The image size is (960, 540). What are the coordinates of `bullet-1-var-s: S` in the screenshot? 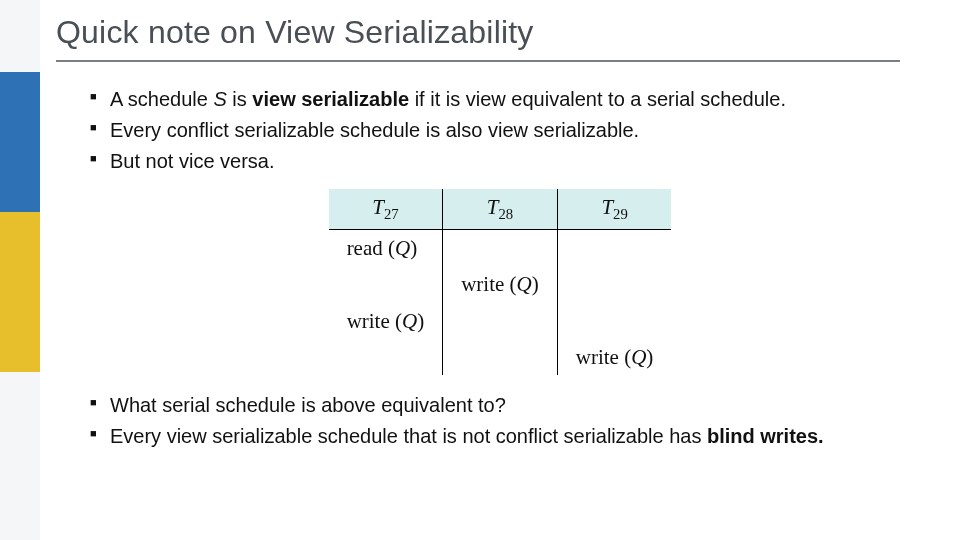 It's located at (220, 99).